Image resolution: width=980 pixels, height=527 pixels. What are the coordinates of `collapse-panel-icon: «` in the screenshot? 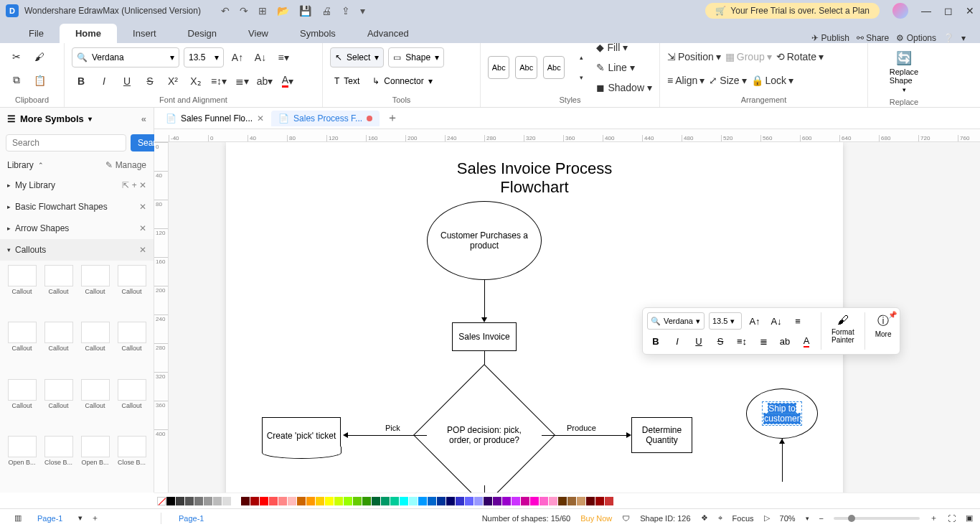 It's located at (143, 119).